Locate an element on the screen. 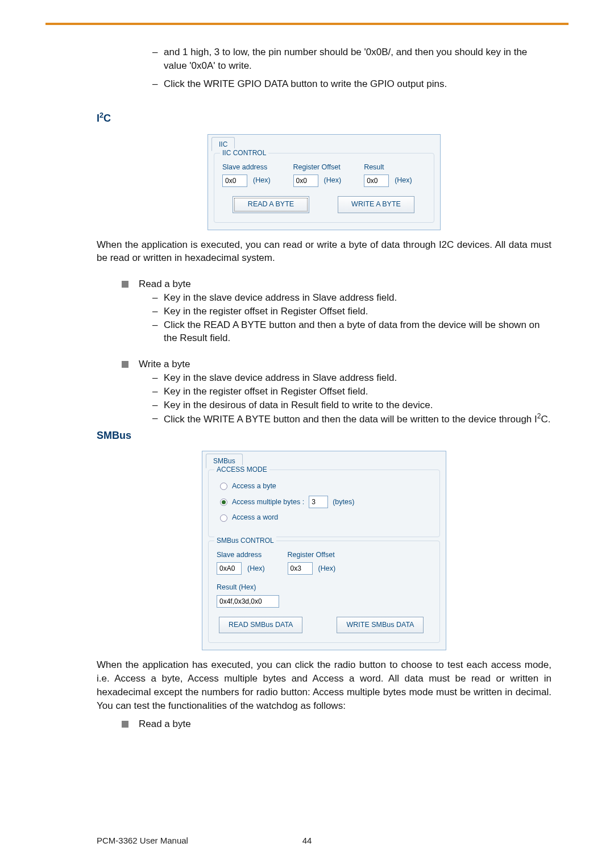 Image resolution: width=614 pixels, height=868 pixels. iic-slave-label: Slave address is located at coordinates (247, 168).